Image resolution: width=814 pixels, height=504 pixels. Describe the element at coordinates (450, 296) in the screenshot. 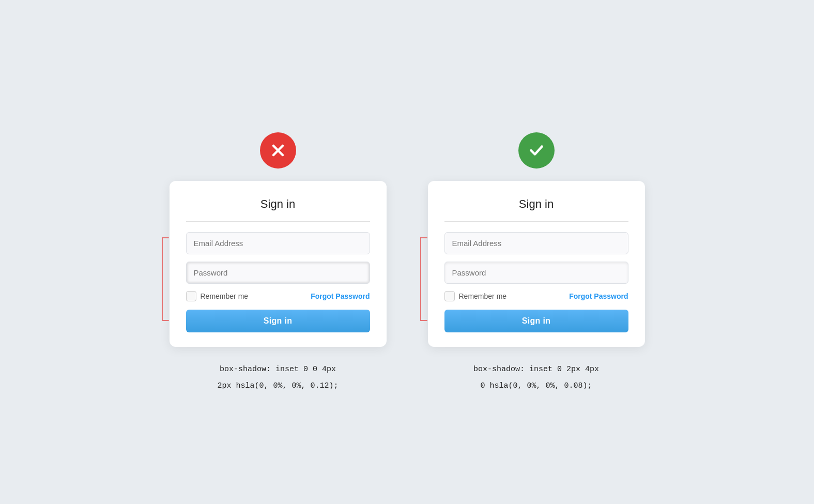

I see `good-checkbox` at that location.